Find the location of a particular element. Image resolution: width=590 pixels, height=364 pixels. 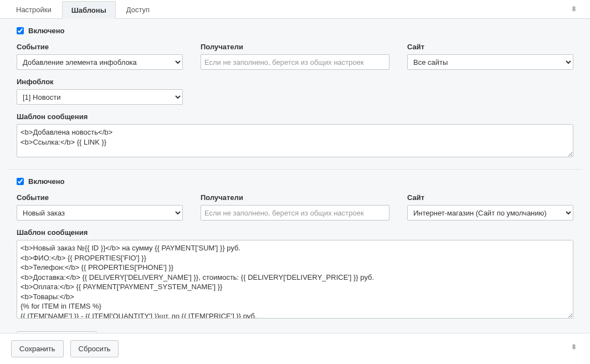

tab-settings: Настройки is located at coordinates (34, 9).